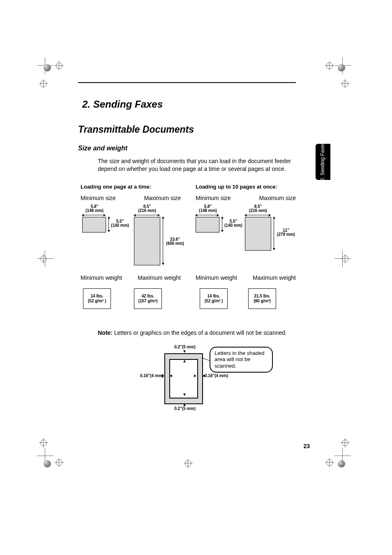 Image resolution: width=392 pixels, height=555 pixels. Describe the element at coordinates (189, 104) in the screenshot. I see `chapter-title: 2. Sending Faxes` at that location.